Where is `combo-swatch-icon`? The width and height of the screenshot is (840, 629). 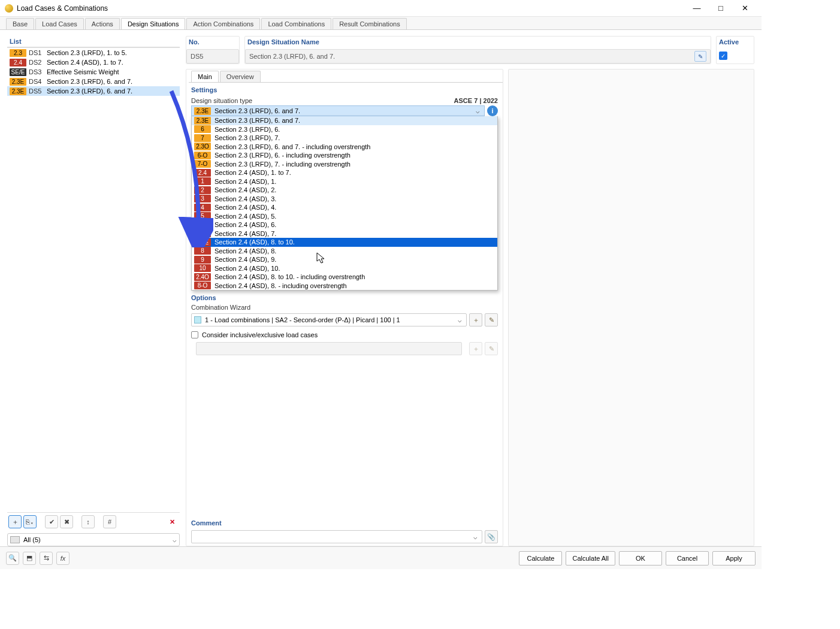 combo-swatch-icon is located at coordinates (198, 320).